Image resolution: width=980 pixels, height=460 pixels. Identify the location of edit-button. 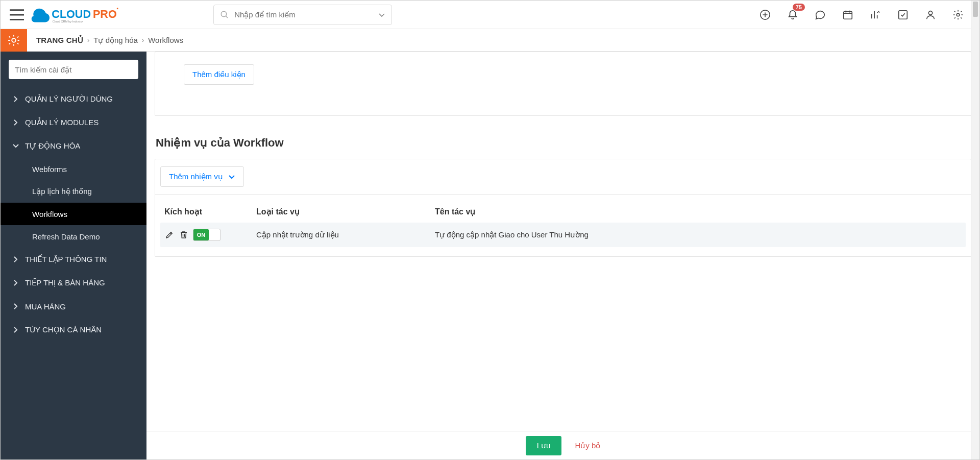
(169, 235).